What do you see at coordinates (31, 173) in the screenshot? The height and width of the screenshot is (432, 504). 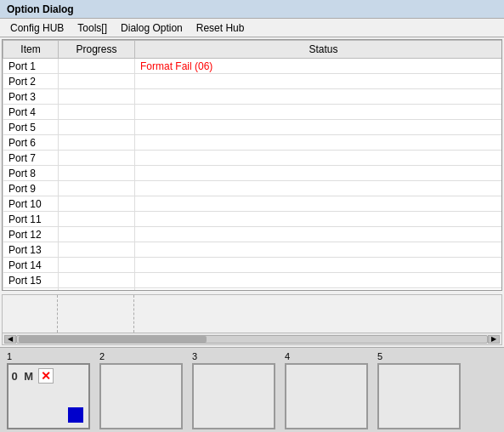 I see `cell-item: Port 8` at bounding box center [31, 173].